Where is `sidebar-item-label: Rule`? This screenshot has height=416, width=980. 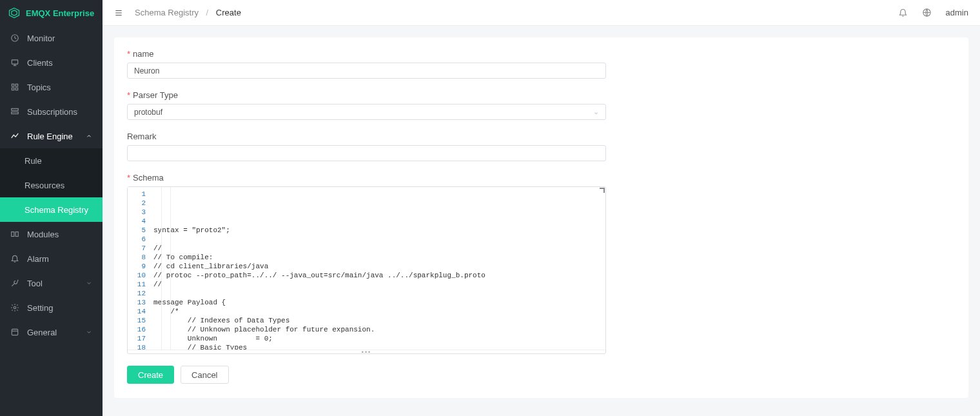
sidebar-item-label: Rule is located at coordinates (34, 161).